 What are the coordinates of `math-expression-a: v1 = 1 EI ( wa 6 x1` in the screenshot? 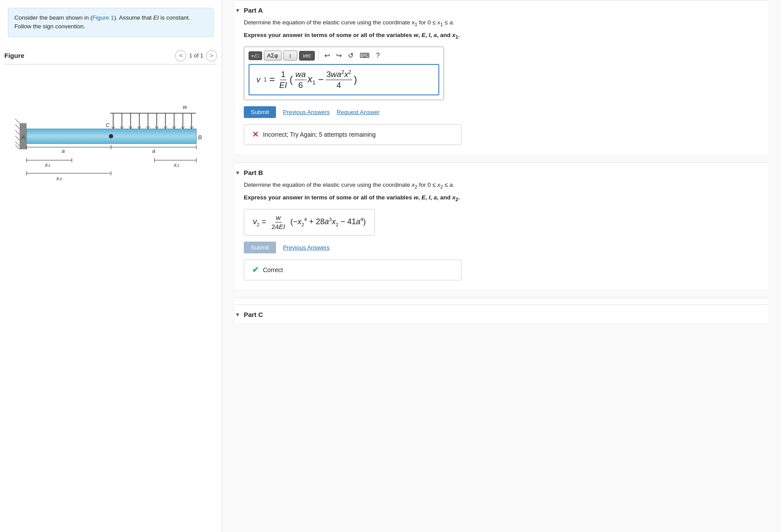 It's located at (344, 80).